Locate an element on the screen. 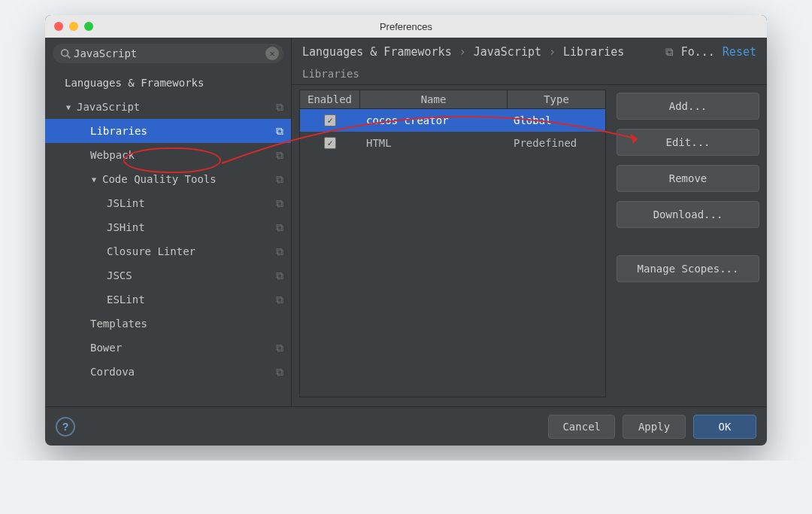 This screenshot has width=812, height=514. th-type: Type is located at coordinates (556, 99).